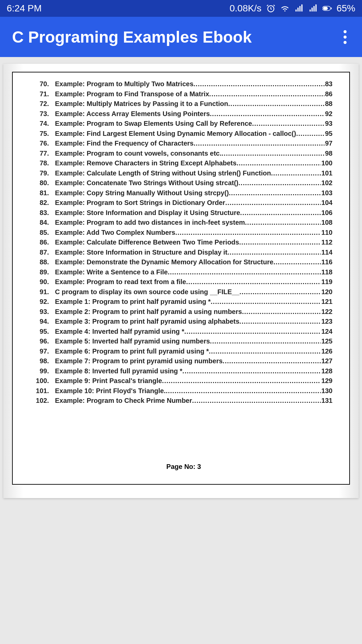 The height and width of the screenshot is (644, 362). I want to click on toc-row: 98.Example 7: Program to print pyramid u…, so click(184, 361).